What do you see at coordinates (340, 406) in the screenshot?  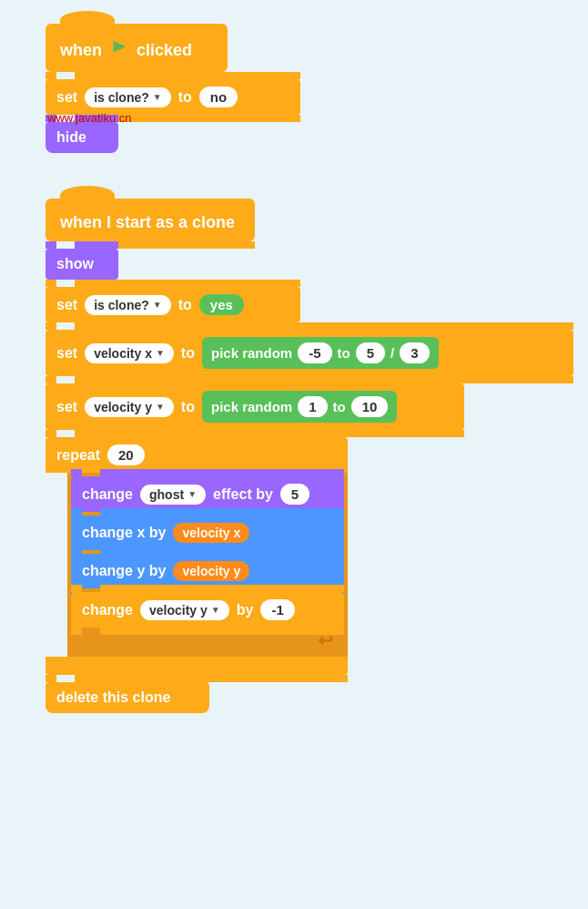 I see `to-random-label-2: to` at bounding box center [340, 406].